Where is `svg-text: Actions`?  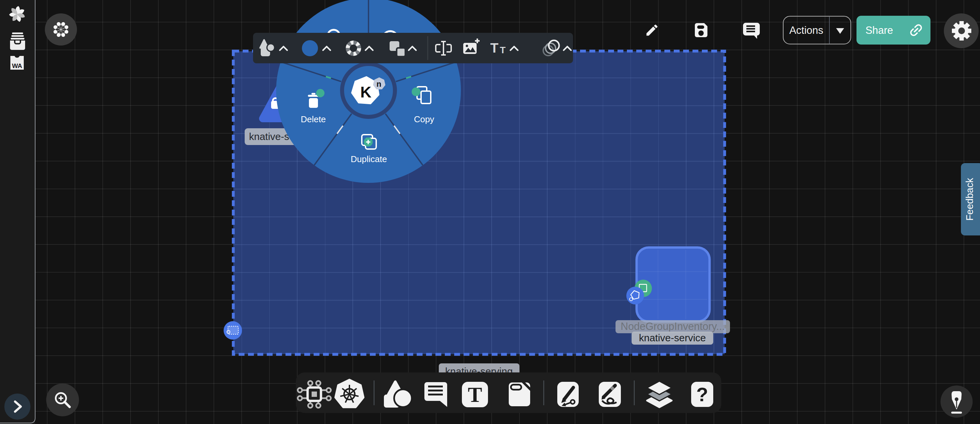
svg-text: Actions is located at coordinates (807, 30).